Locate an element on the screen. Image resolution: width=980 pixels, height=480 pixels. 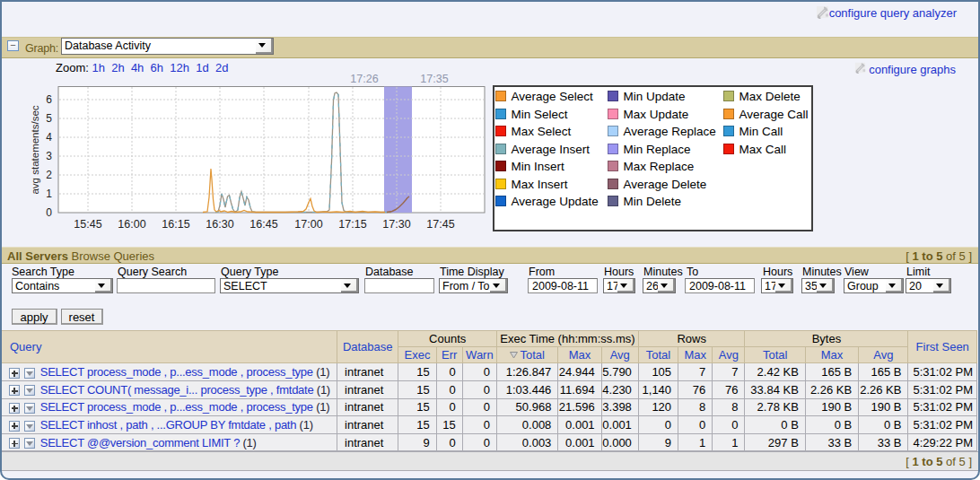
svg-text: 15:45 is located at coordinates (88, 224).